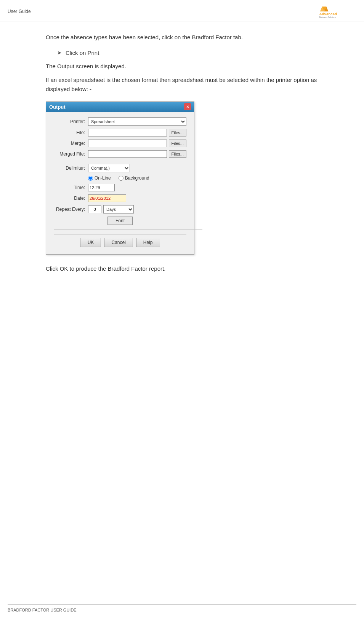  Describe the element at coordinates (120, 168) in the screenshot. I see `delimiter-row: Delimiter: Comma(,)` at that location.